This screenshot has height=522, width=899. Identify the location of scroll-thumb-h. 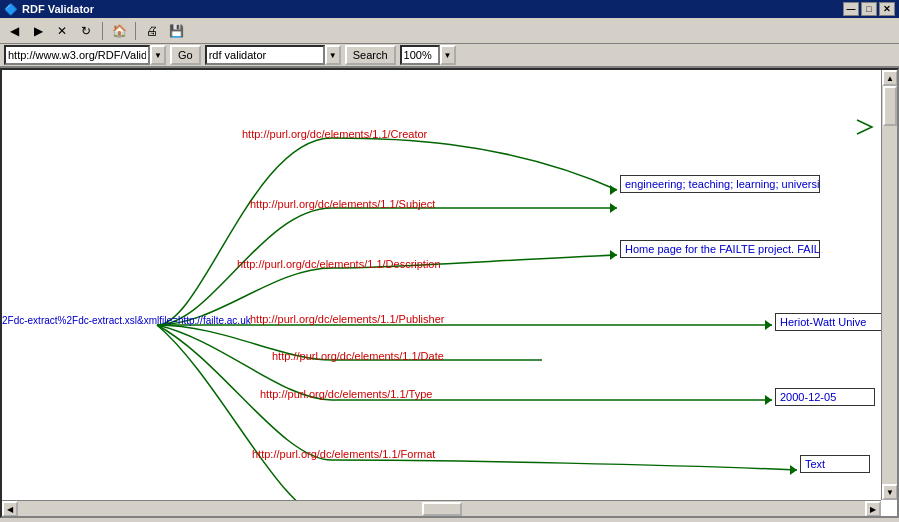
(442, 509).